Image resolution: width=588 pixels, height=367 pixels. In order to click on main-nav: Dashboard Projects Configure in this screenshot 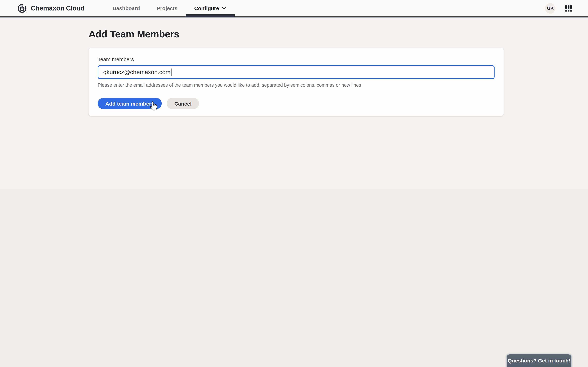, I will do `click(170, 8)`.